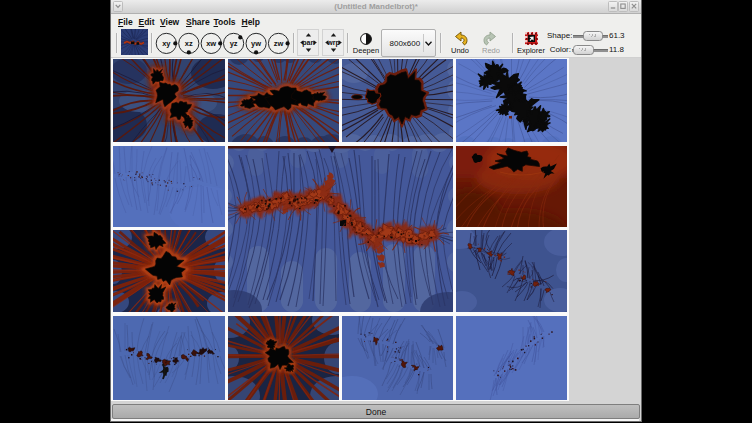 This screenshot has width=752, height=423. I want to click on svg-text: xy, so click(166, 44).